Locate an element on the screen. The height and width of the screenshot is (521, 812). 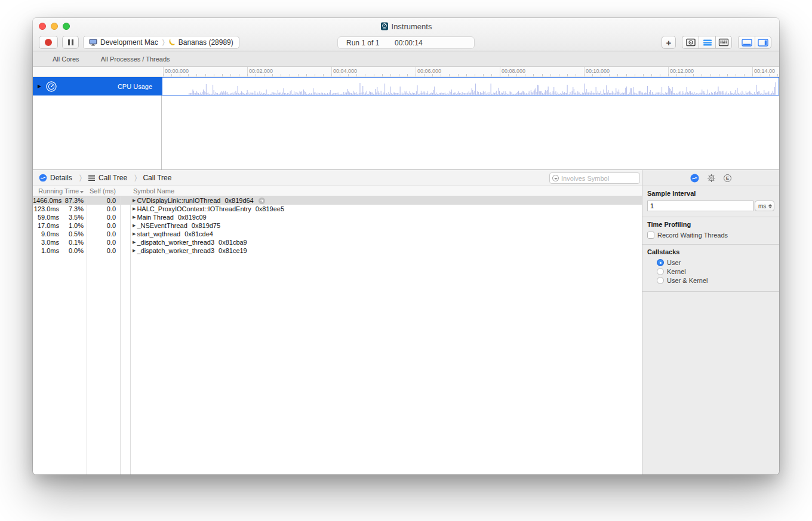
callstack-user-option: User is located at coordinates (715, 263).